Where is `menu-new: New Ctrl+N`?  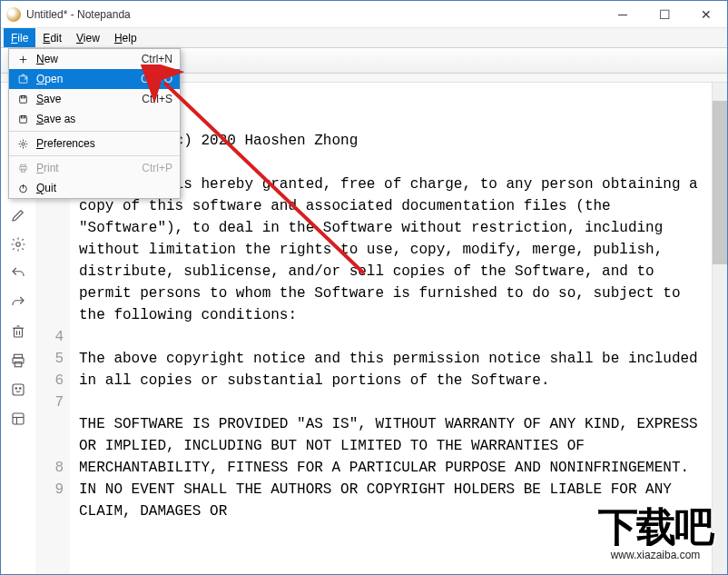
menu-new: New Ctrl+N is located at coordinates (94, 59).